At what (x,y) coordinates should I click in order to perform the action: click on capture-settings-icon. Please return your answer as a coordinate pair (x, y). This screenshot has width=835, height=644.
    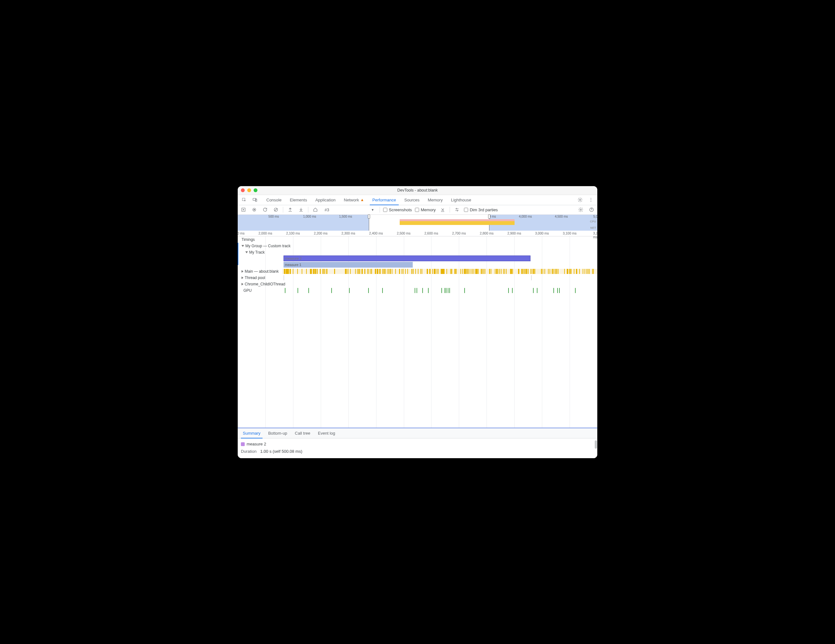
    Looking at the image, I should click on (581, 210).